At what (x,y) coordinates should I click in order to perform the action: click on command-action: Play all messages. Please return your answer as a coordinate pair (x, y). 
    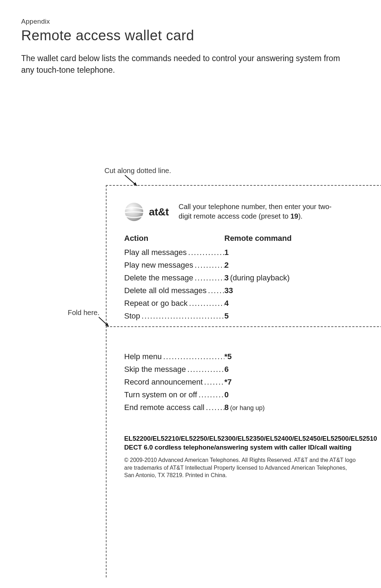
    Looking at the image, I should click on (174, 252).